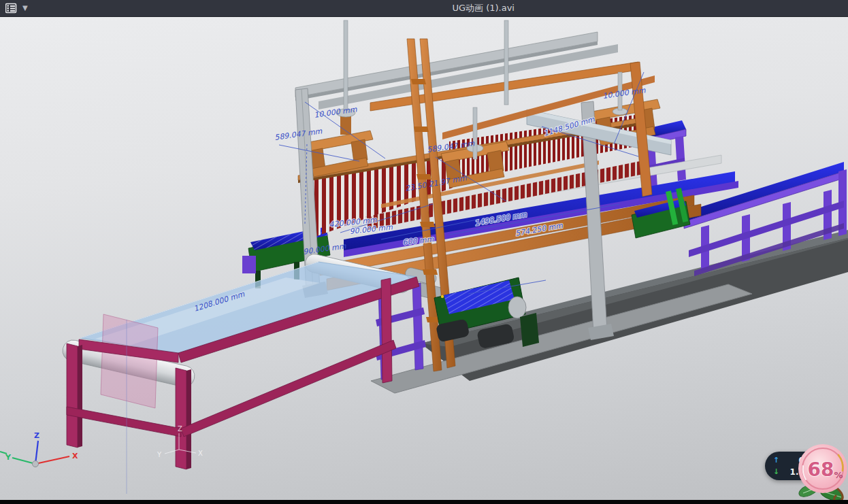  I want to click on shuttle-cart, so click(487, 313).